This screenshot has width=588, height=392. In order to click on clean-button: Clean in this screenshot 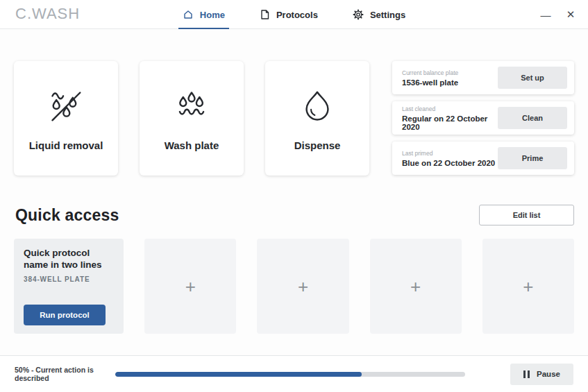, I will do `click(532, 118)`.